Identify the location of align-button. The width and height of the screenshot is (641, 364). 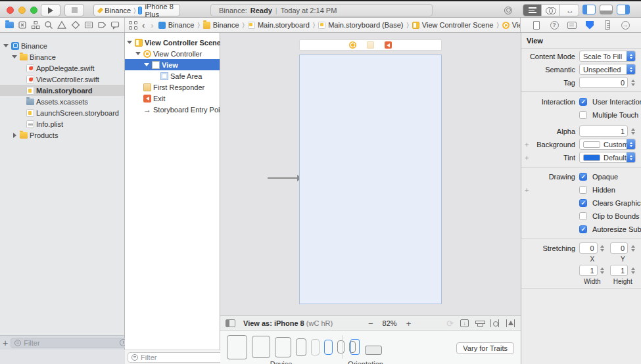
(480, 323).